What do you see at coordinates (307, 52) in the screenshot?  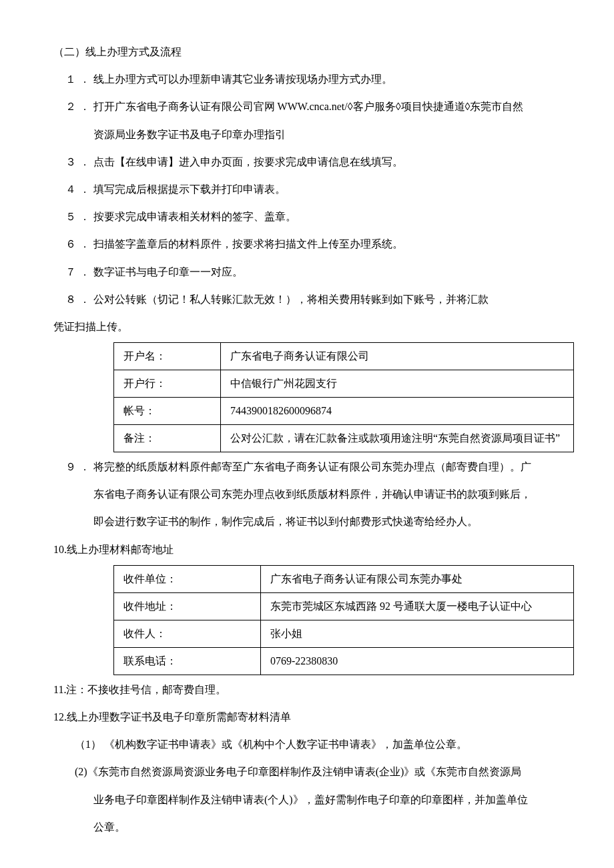 I see `section-title: （二）线上办理方式及流程` at bounding box center [307, 52].